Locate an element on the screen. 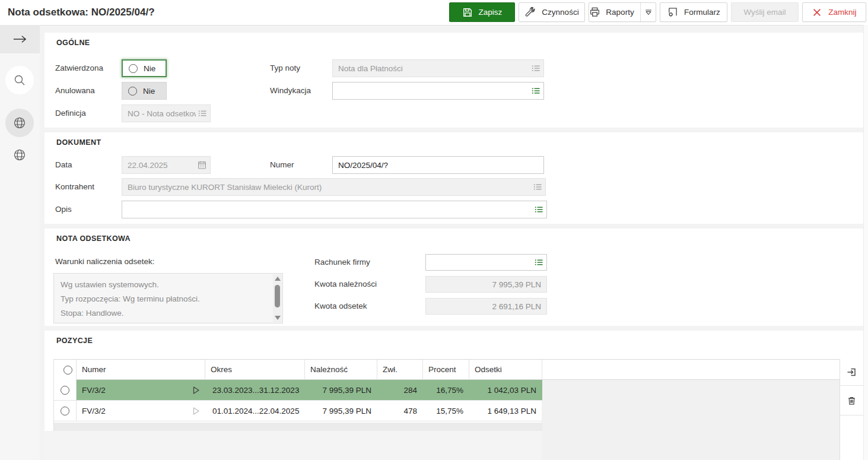  receivable-amount-label: Kwota należności is located at coordinates (345, 284).